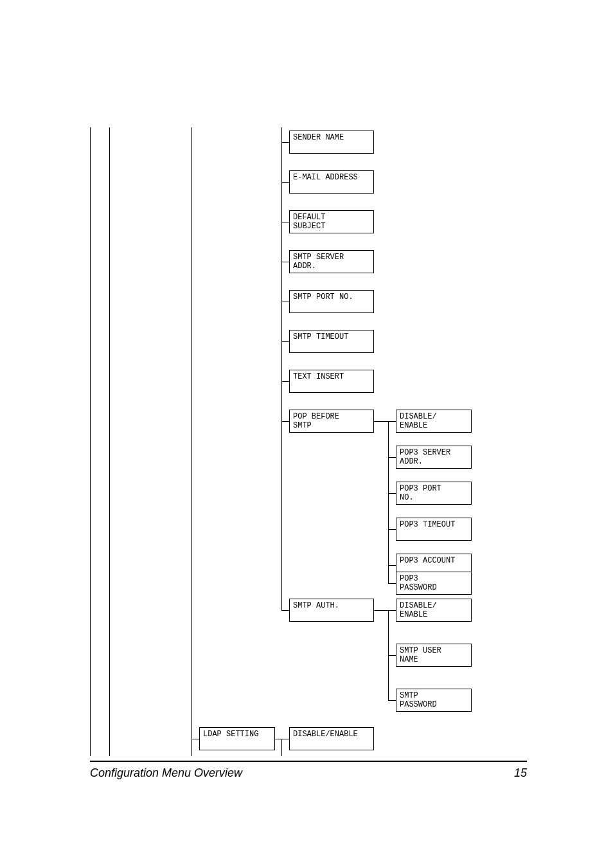 The height and width of the screenshot is (868, 613). What do you see at coordinates (332, 421) in the screenshot?
I see `box-pop-before-smtp: POP BEFORE SMTP` at bounding box center [332, 421].